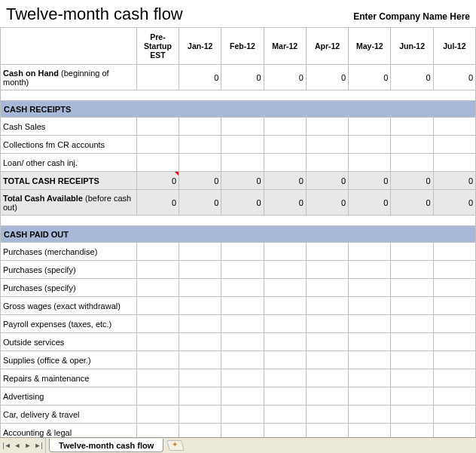  Describe the element at coordinates (175, 445) in the screenshot. I see `new-sheet-button: ✦` at that location.